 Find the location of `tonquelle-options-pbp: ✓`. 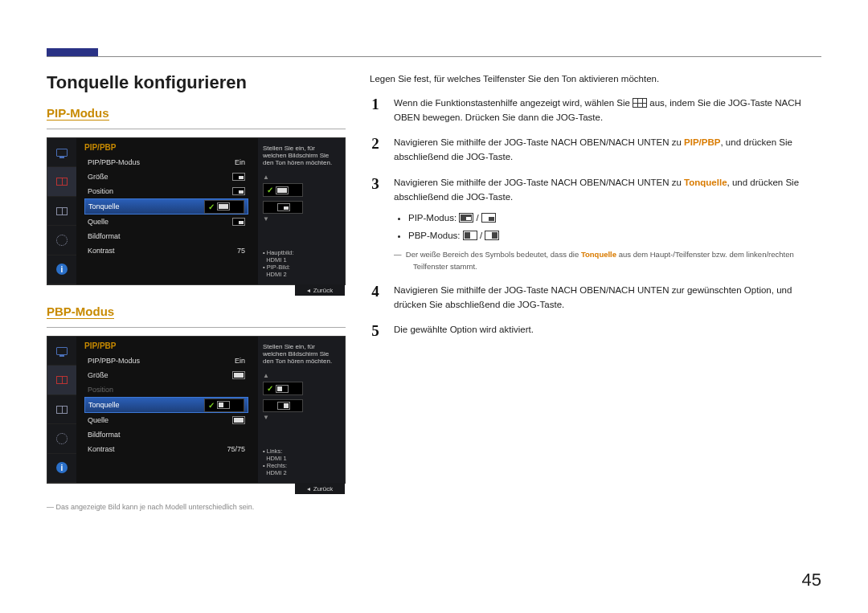

tonquelle-options-pbp: ✓ is located at coordinates (224, 405).